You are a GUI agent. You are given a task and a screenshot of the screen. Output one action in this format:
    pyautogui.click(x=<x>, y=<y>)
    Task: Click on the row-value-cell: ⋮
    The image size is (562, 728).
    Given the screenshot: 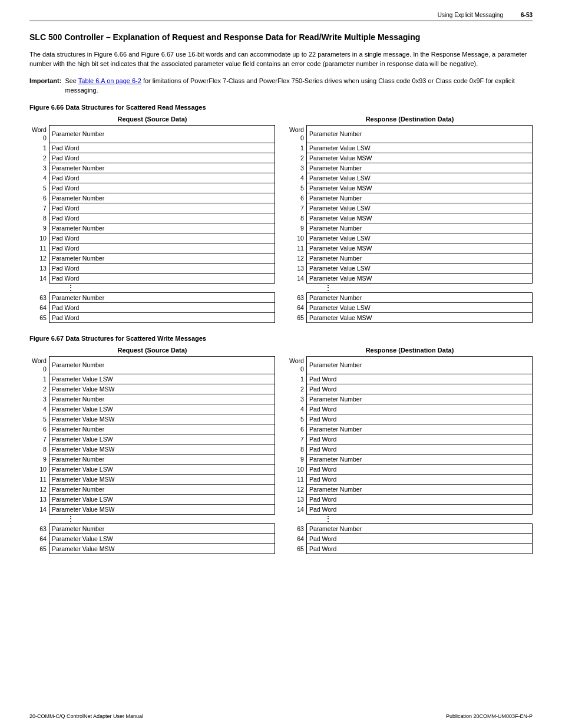 What is the action you would take?
    pyautogui.click(x=161, y=519)
    